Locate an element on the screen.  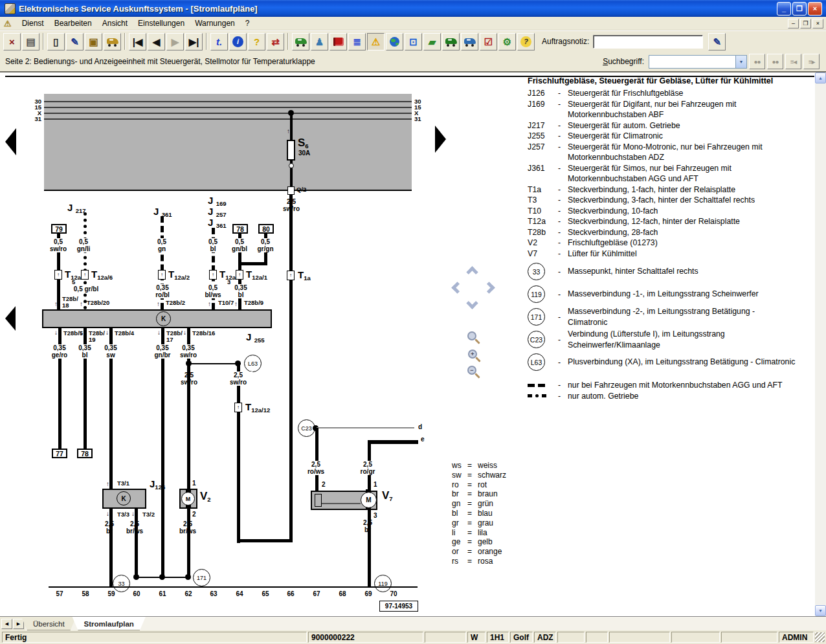
mdi-close-button: × is located at coordinates (818, 23).